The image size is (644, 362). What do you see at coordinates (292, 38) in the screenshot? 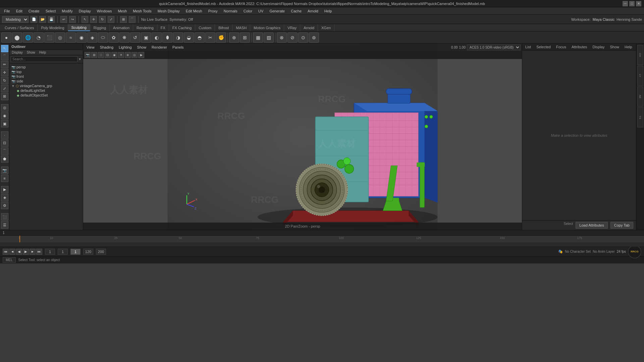
I see `shelf-icon-brush-extra2: ⊘` at bounding box center [292, 38].